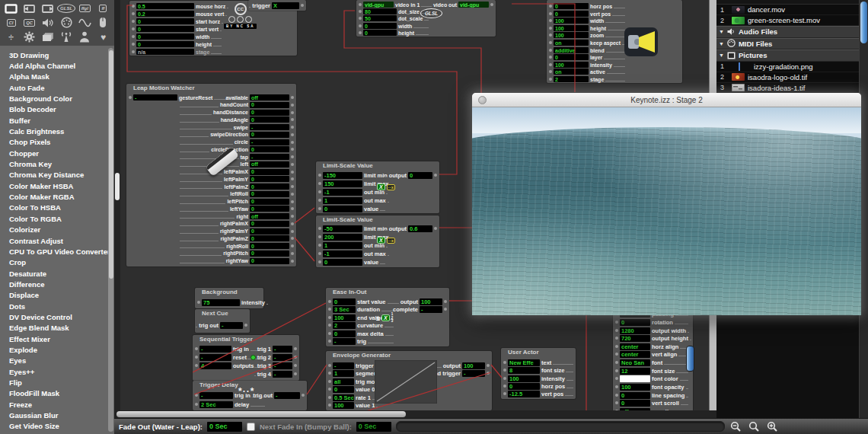 This screenshot has height=434, width=868. I want to click on canvas-horizontal-scrollbar-thumb, so click(261, 414).